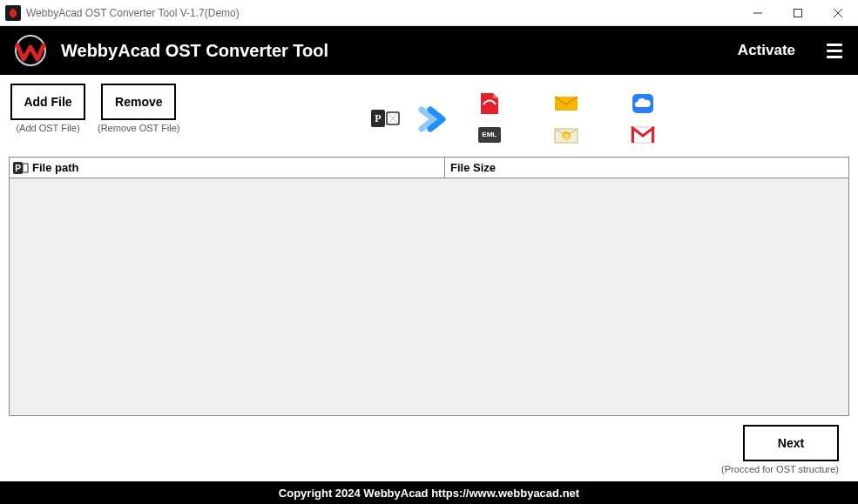  Describe the element at coordinates (56, 167) in the screenshot. I see `col-path-label: File path` at that location.